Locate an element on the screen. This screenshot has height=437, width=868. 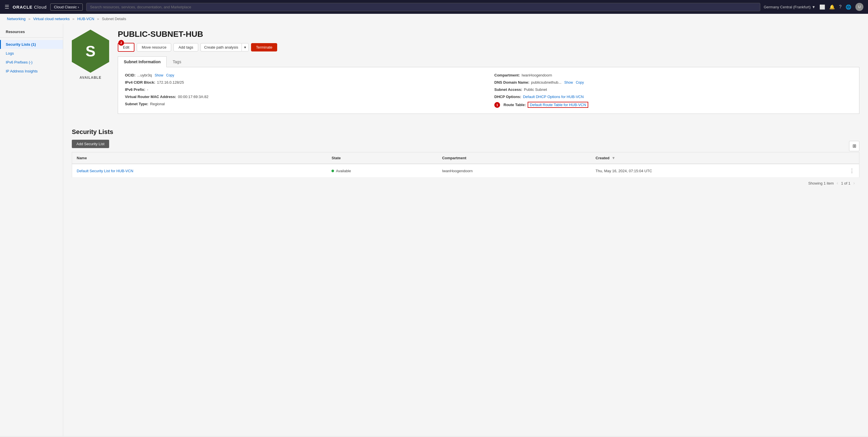
subnet-hexagon: S is located at coordinates (90, 51).